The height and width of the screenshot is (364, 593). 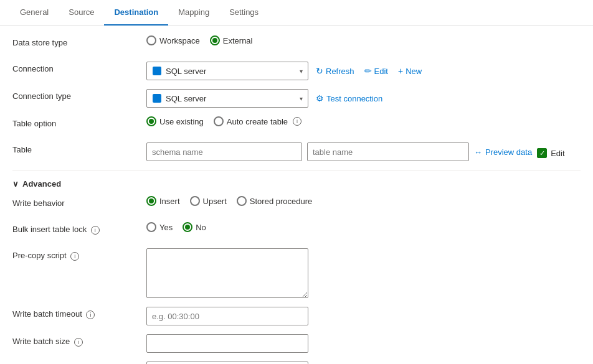 I want to click on stored-procedure-radio-outer, so click(x=242, y=201).